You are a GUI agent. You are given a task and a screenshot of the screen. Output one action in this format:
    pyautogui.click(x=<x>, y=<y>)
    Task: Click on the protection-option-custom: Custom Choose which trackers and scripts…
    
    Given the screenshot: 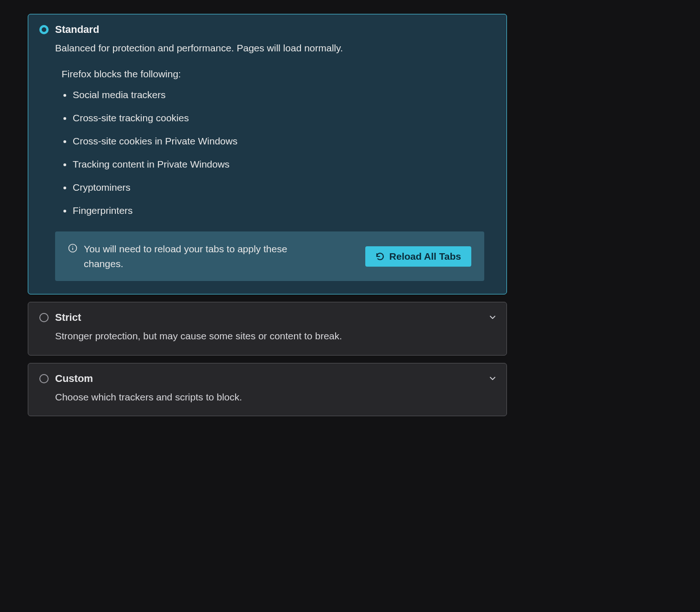 What is the action you would take?
    pyautogui.click(x=268, y=390)
    